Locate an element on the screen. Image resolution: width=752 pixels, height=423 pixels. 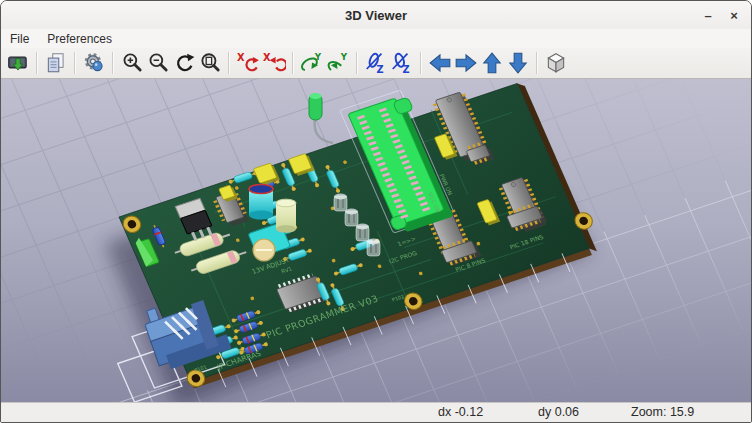
title-bar: 3D Viewer – × is located at coordinates (376, 16).